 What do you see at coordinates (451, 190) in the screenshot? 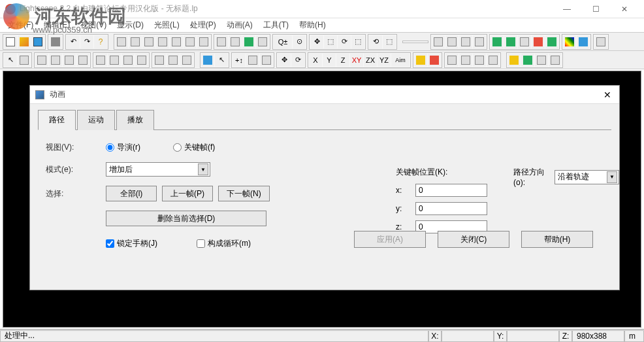
I see `x-input` at bounding box center [451, 190].